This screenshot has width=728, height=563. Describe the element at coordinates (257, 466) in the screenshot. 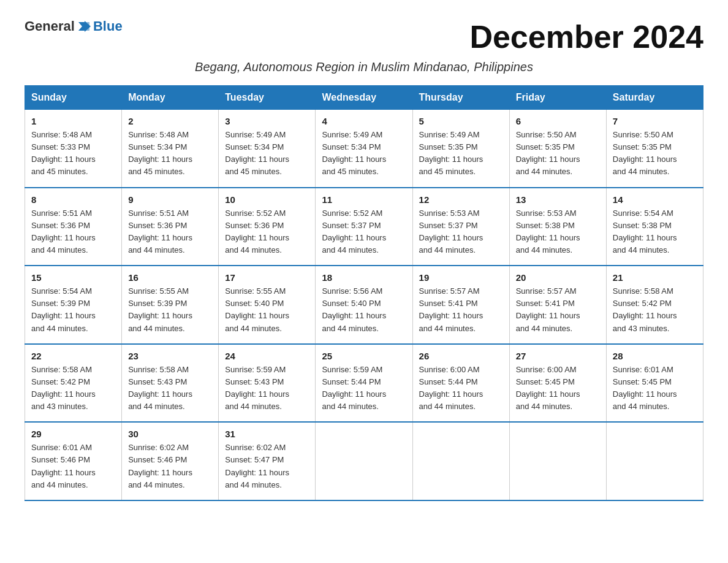

I see `day-info: Sunrise: 6:02 AMSunset: 5:47 PMDaylight:…` at that location.